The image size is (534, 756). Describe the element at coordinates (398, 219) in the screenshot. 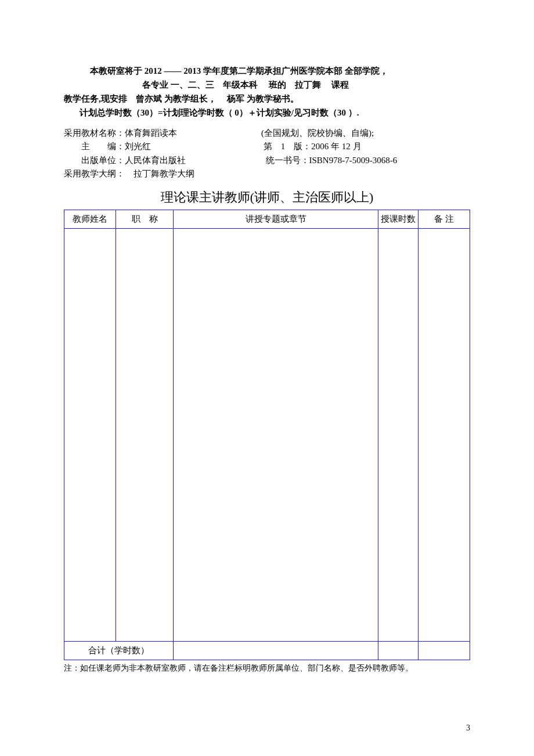

I see `th-hours: 授课时数` at that location.